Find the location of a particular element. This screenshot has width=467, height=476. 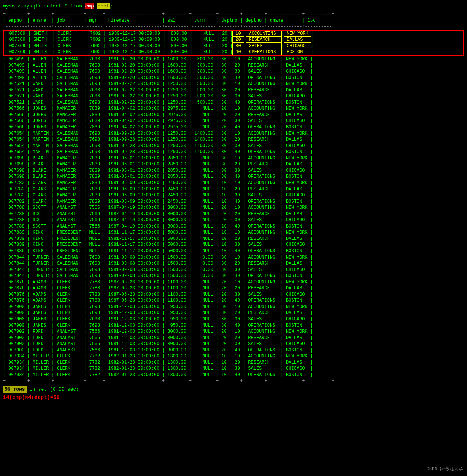

header-row: | empno | ename | job | mgr | hiredate |… is located at coordinates (234, 21).